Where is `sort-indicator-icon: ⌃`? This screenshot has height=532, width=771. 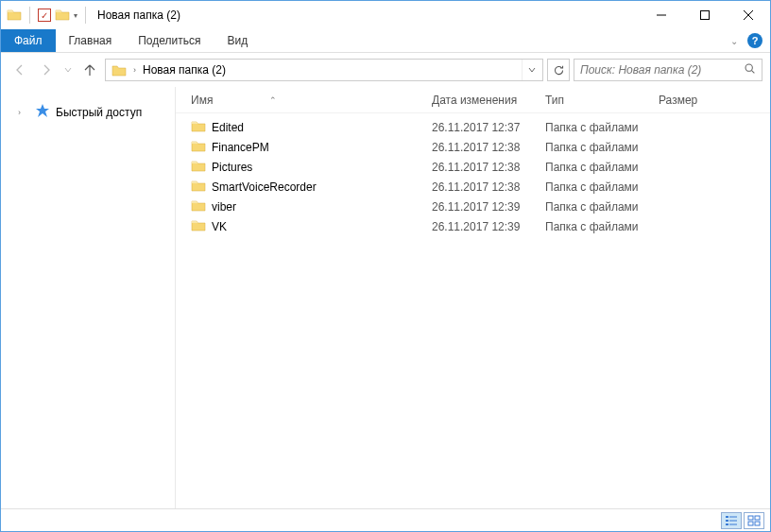 sort-indicator-icon: ⌃ is located at coordinates (273, 100).